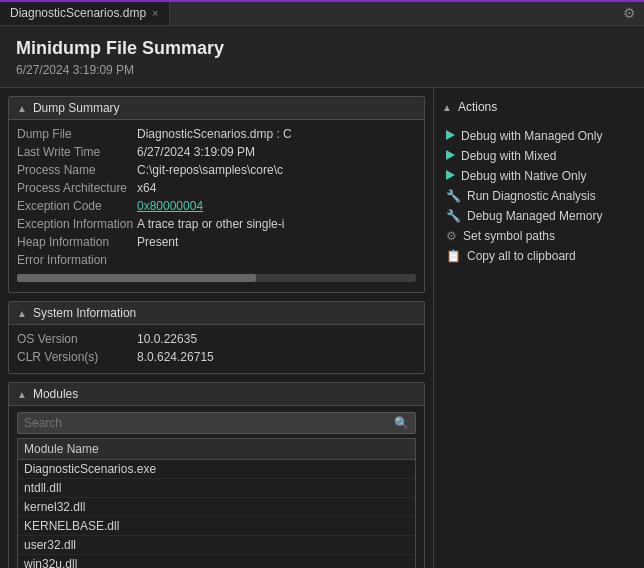  I want to click on system-info-title: System Information, so click(84, 313).